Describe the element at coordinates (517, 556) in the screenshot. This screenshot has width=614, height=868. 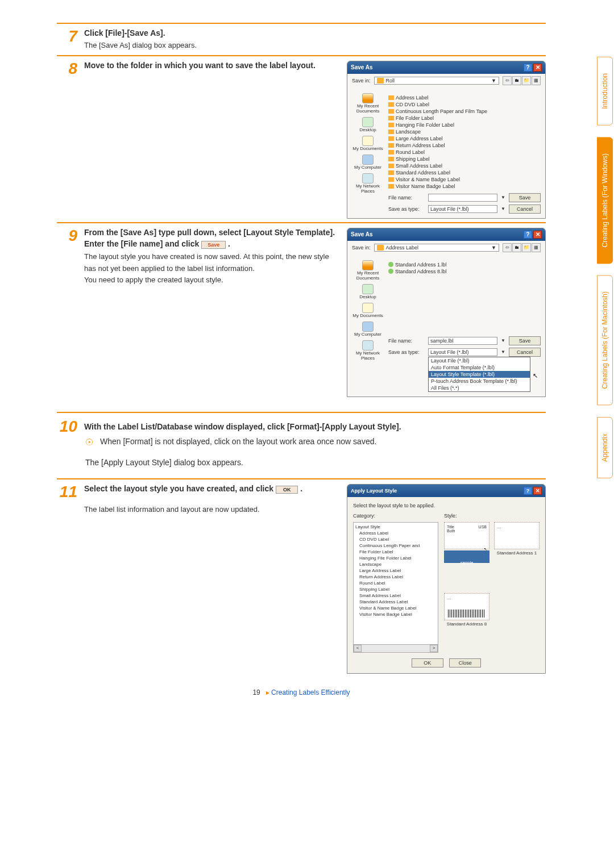
I see `preview-item: .... Standard Address 1` at that location.